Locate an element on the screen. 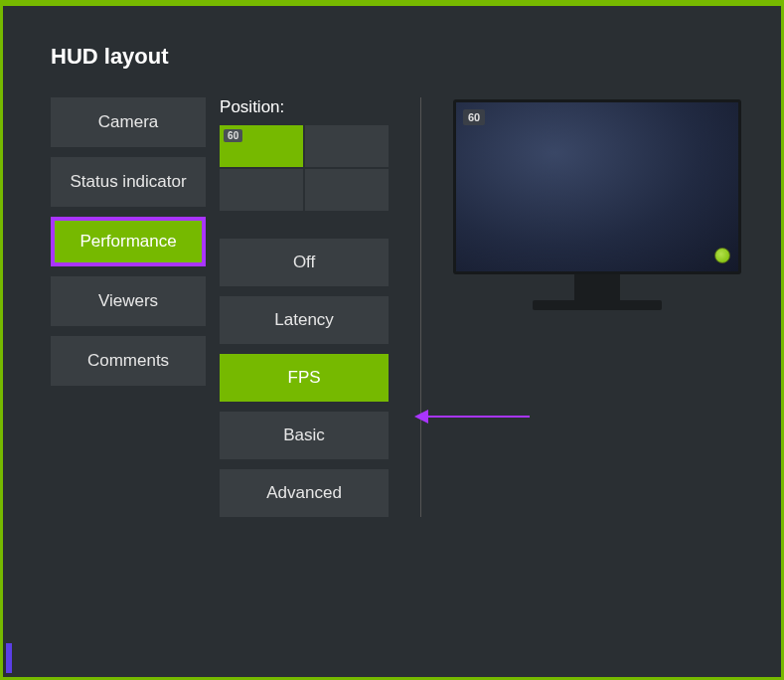 Image resolution: width=784 pixels, height=680 pixels. position-cell-bottom-left is located at coordinates (261, 190).